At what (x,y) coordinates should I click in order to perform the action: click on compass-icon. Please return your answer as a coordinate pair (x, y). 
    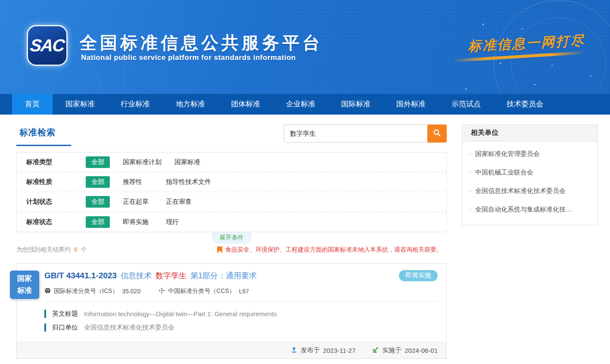
    Looking at the image, I should click on (162, 291).